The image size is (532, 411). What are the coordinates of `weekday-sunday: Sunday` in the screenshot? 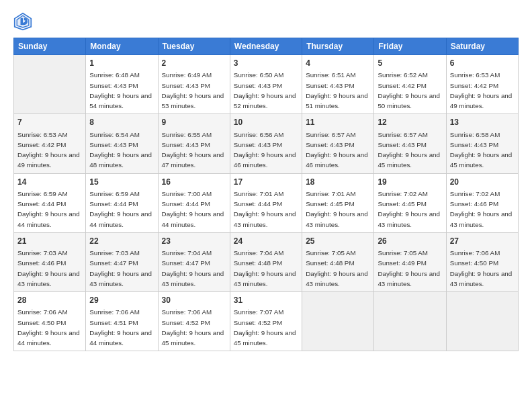 It's located at (50, 47).